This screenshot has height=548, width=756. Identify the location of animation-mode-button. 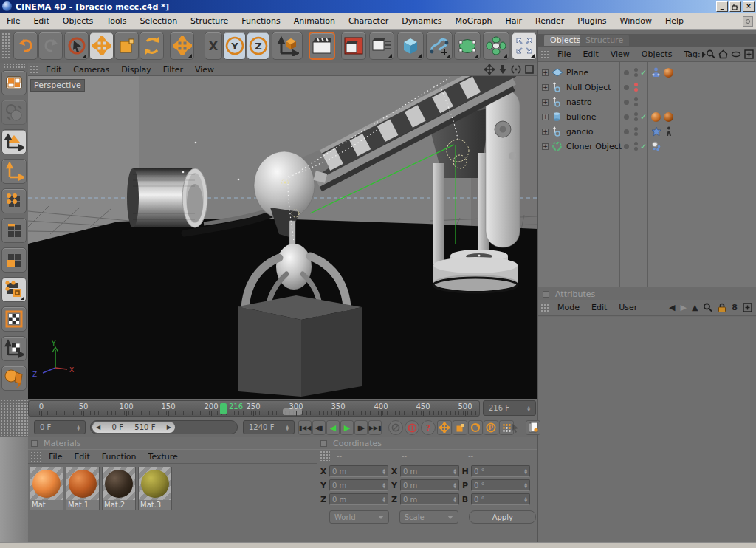
(14, 290).